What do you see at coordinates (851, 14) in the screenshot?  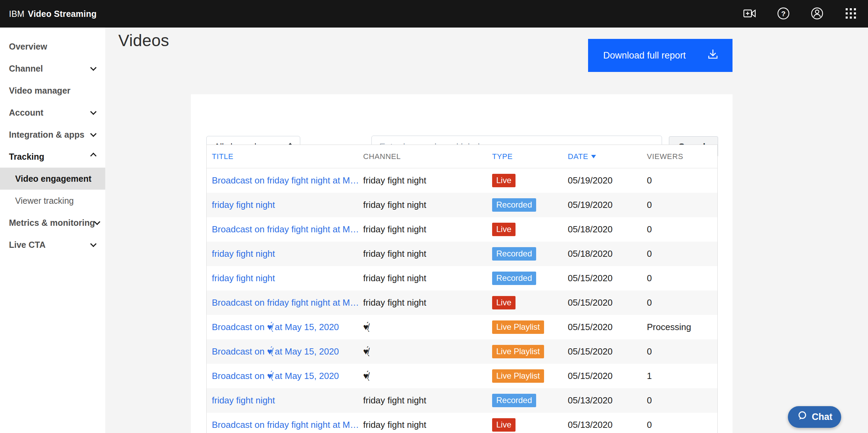 I see `app-switcher-button` at bounding box center [851, 14].